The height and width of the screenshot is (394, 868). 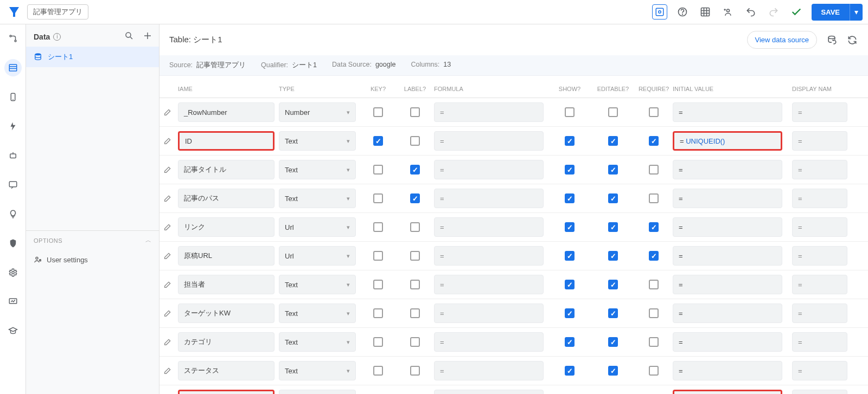 I want to click on view-data-source-button: View data source, so click(x=782, y=40).